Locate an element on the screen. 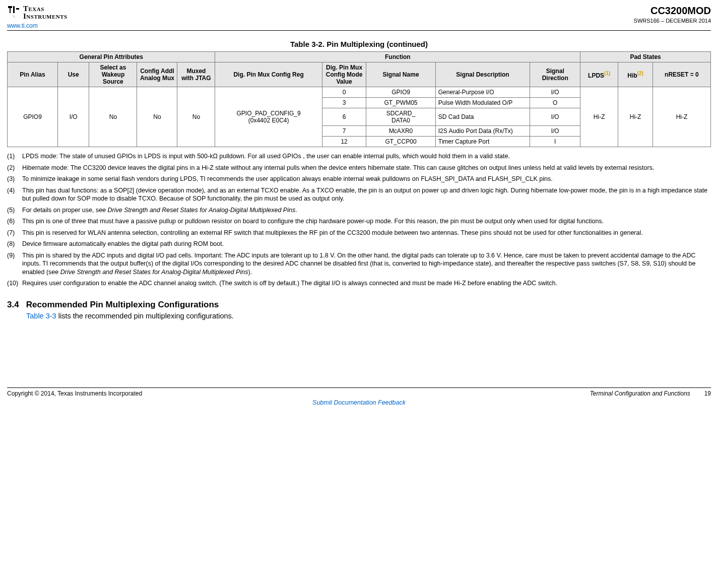 This screenshot has width=718, height=588. footnote: (5)For details on proper use, see Drive … is located at coordinates (359, 211).